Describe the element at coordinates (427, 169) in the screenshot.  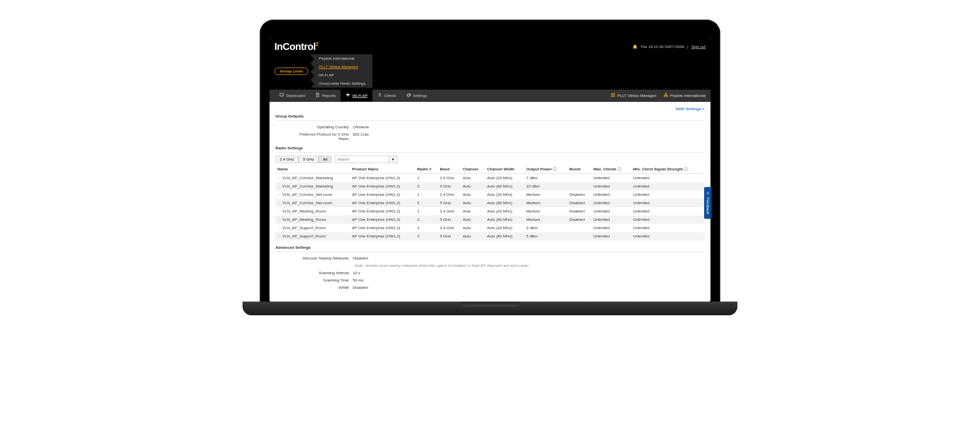
I see `column-header: Radio #` at that location.